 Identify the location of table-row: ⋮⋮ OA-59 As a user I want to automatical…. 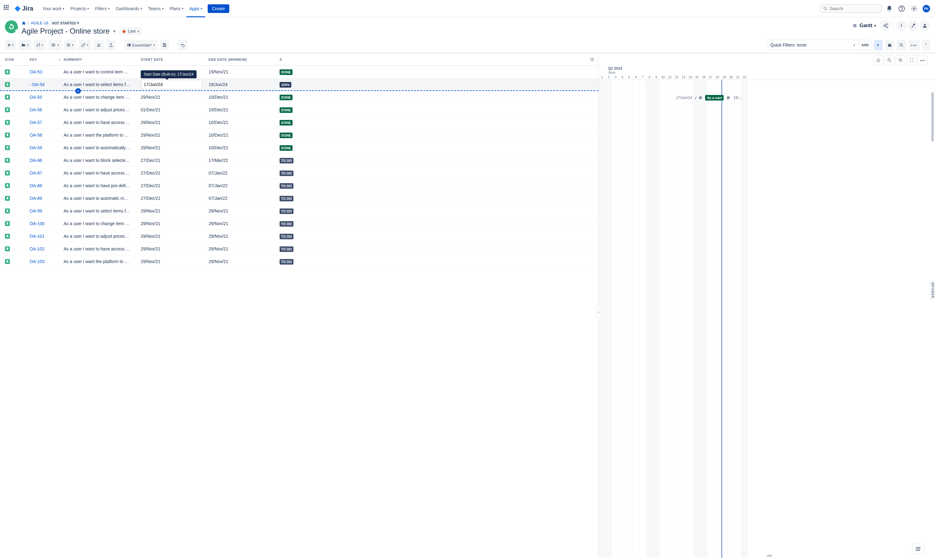
(299, 148).